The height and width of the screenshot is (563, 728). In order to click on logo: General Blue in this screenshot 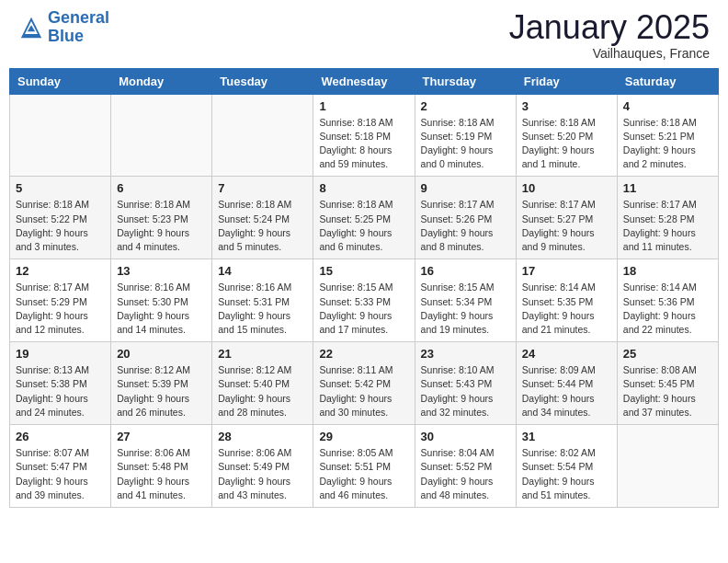, I will do `click(64, 28)`.